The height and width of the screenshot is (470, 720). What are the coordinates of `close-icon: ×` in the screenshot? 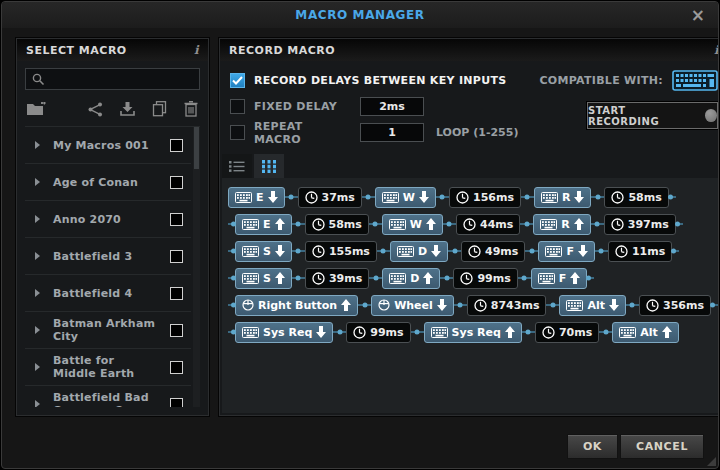 It's located at (698, 15).